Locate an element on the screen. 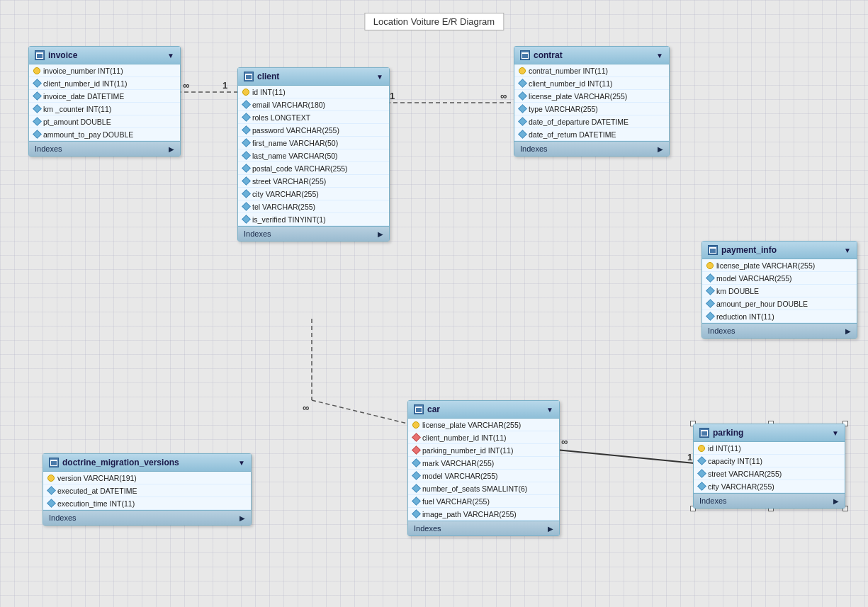 This screenshot has height=607, width=868. payment-info-table-icon is located at coordinates (713, 250).